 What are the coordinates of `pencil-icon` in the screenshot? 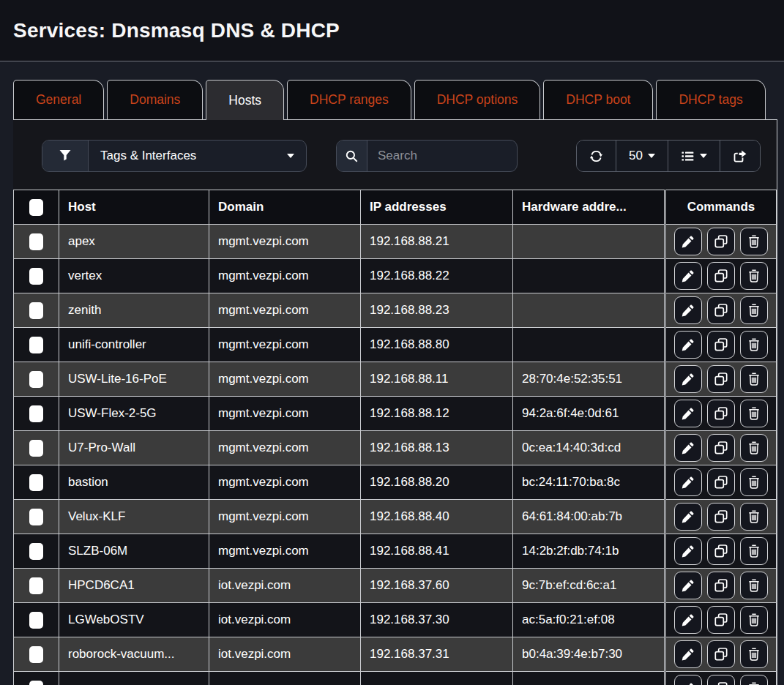 It's located at (688, 551).